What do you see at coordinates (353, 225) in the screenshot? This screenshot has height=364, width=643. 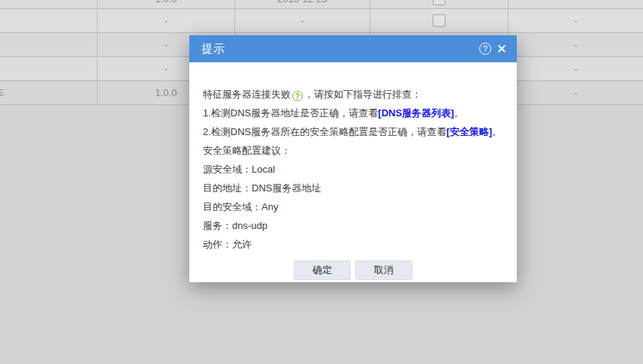 I see `suggestion-service: 服务：dns-udp` at bounding box center [353, 225].